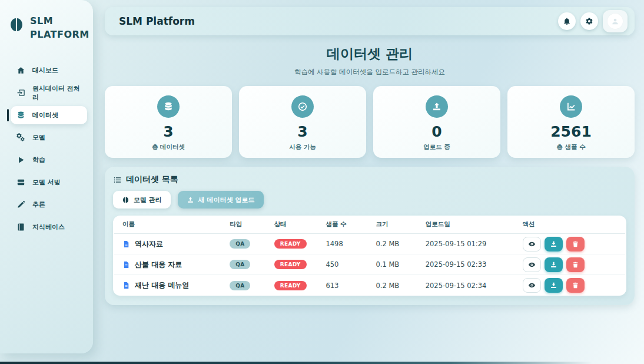 This screenshot has width=644, height=364. Describe the element at coordinates (589, 21) in the screenshot. I see `gear-icon` at that location.